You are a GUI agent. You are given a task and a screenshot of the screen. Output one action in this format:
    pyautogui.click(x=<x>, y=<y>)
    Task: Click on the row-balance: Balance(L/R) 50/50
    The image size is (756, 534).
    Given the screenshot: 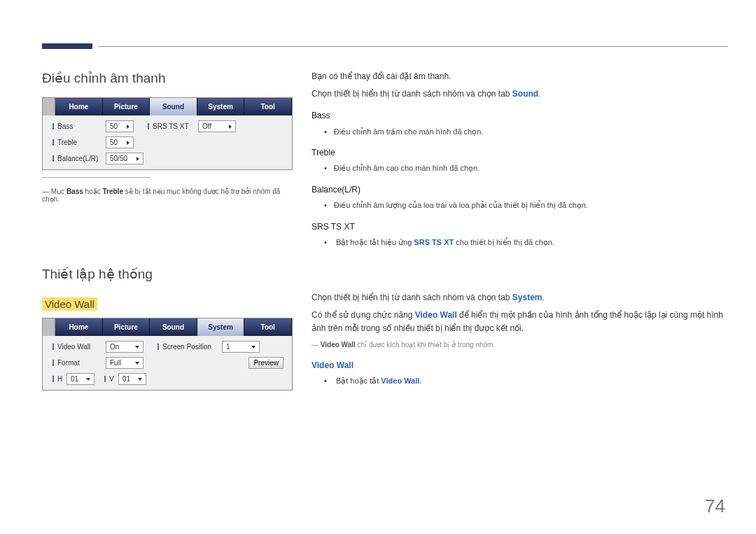 What is the action you would take?
    pyautogui.click(x=171, y=158)
    